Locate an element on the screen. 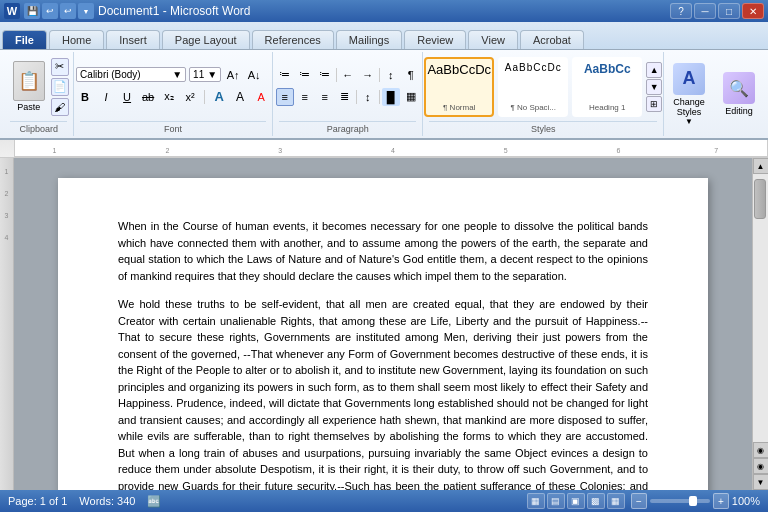  scroll-down-button: ▼ is located at coordinates (761, 482).